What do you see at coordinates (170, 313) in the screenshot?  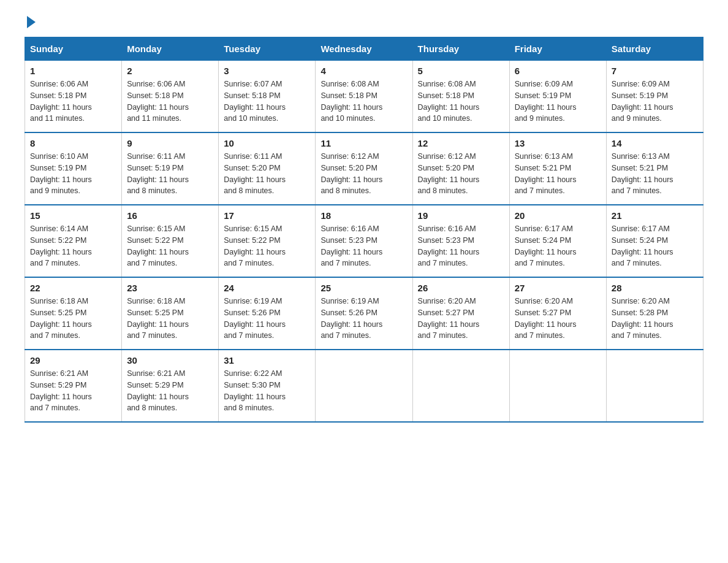 I see `calendar-cell: 23 Sunrise: 6:18 AMSunset: 5:25 PMDaylig…` at bounding box center [170, 313].